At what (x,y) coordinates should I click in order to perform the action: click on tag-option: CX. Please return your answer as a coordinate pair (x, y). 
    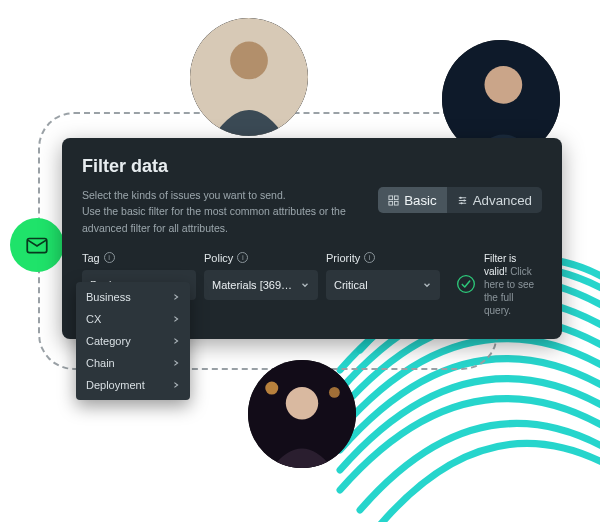
    Looking at the image, I should click on (133, 319).